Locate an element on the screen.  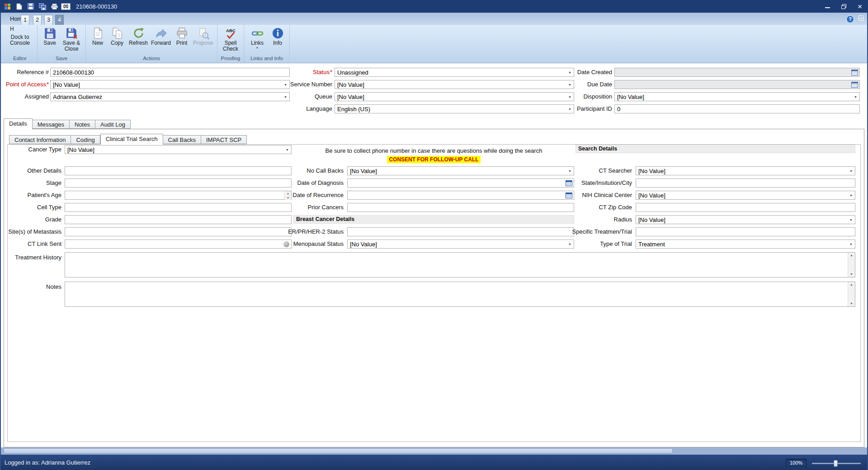
treatment-history-textarea is located at coordinates (457, 265).